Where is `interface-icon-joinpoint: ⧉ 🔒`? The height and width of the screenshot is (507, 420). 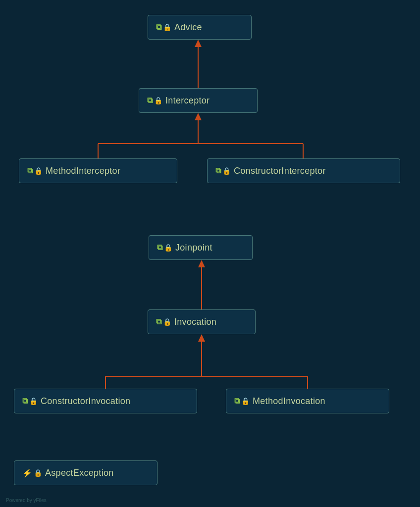
interface-icon-joinpoint: ⧉ 🔒 is located at coordinates (164, 248).